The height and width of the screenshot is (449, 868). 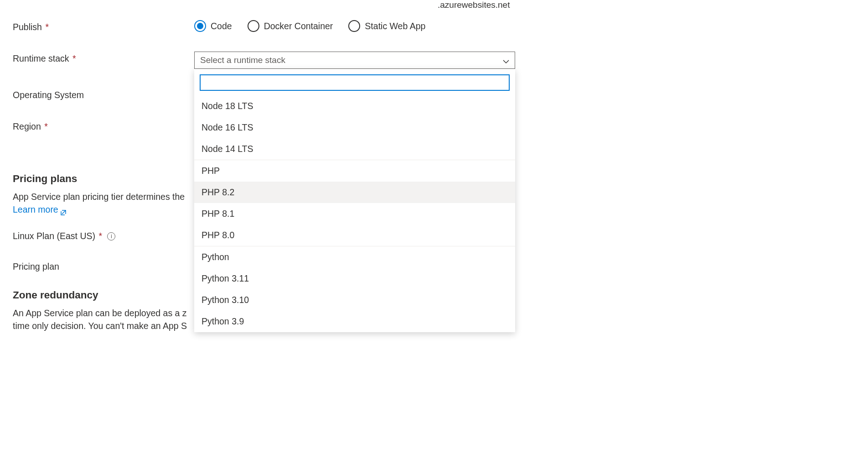 What do you see at coordinates (41, 58) in the screenshot?
I see `runtime-stack-label-text: Runtime stack` at bounding box center [41, 58].